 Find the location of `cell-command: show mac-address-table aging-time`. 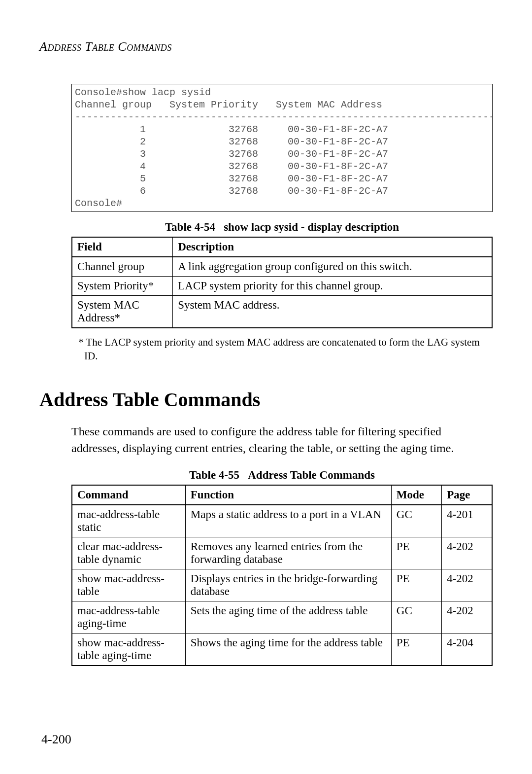

cell-command: show mac-address-table aging-time is located at coordinates (129, 650).